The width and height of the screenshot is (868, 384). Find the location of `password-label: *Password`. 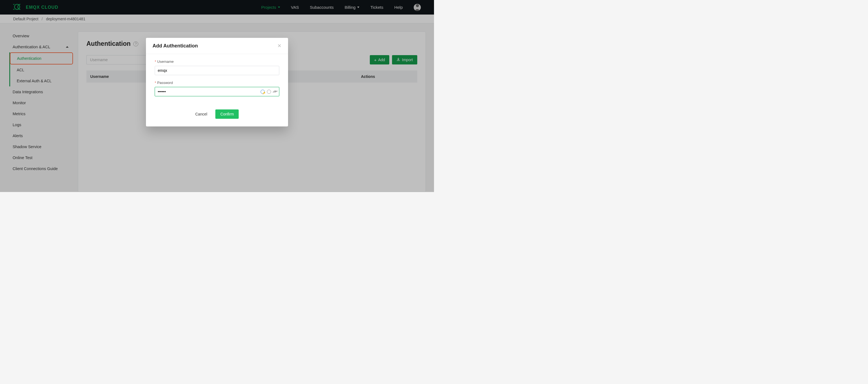

password-label: *Password is located at coordinates (217, 83).